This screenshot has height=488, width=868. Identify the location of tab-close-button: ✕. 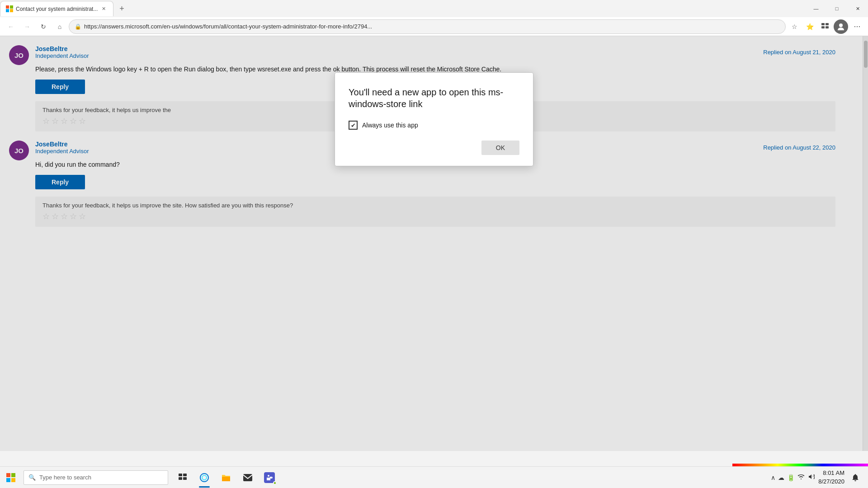
(104, 9).